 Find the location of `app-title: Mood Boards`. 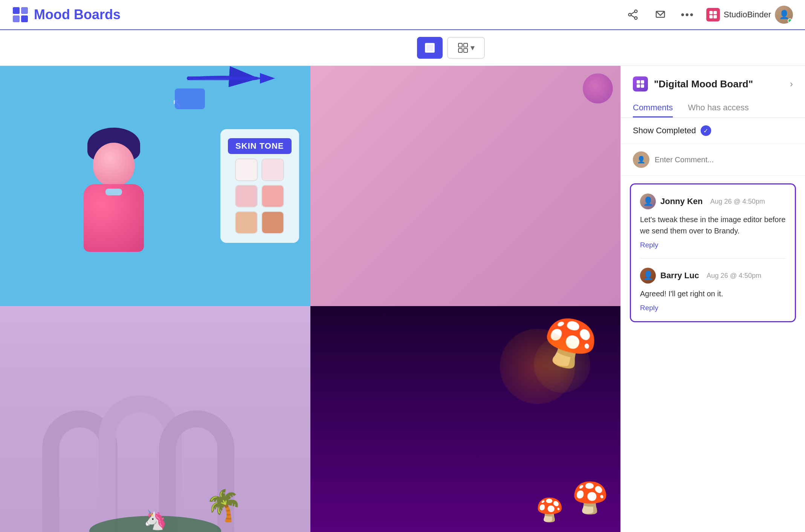

app-title: Mood Boards is located at coordinates (77, 15).